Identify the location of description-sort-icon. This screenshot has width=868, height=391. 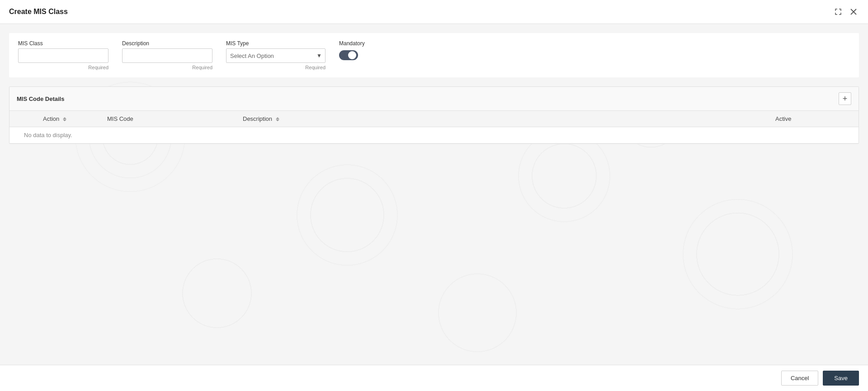
(278, 119).